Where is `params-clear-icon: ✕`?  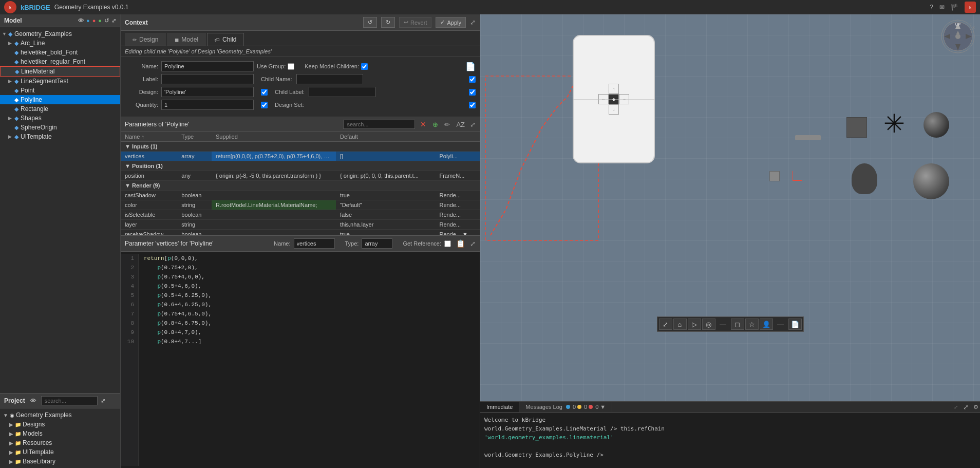
params-clear-icon: ✕ is located at coordinates (423, 124).